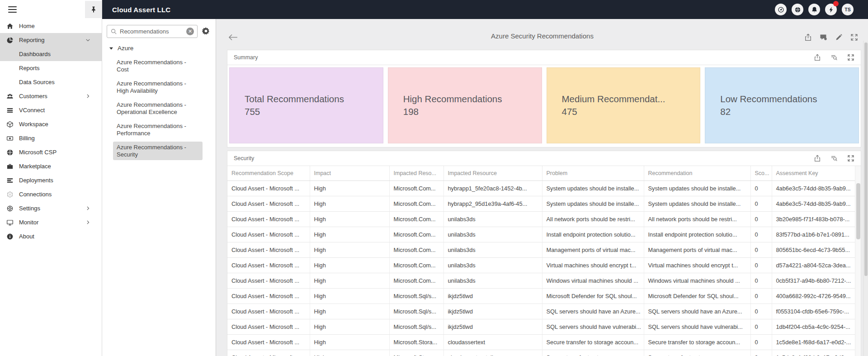  What do you see at coordinates (35, 195) in the screenshot?
I see `sidebar-item-label: Connections` at bounding box center [35, 195].